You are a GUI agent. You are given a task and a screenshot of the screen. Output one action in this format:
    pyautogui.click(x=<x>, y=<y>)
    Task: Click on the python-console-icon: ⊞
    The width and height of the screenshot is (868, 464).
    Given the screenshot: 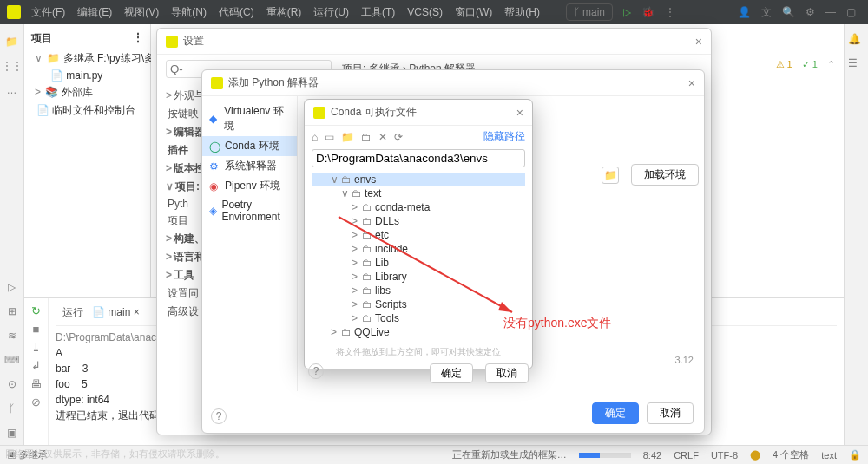 What is the action you would take?
    pyautogui.click(x=12, y=311)
    